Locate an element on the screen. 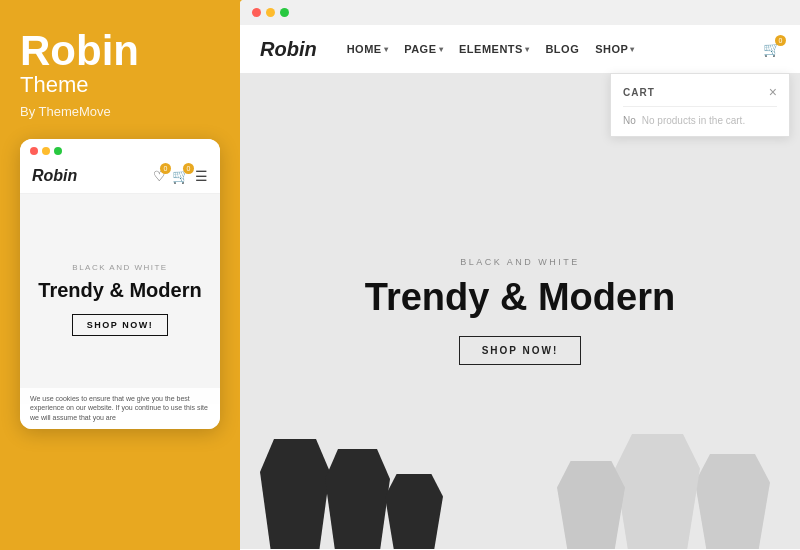  nav-shop: SHOP ▾ is located at coordinates (615, 49).